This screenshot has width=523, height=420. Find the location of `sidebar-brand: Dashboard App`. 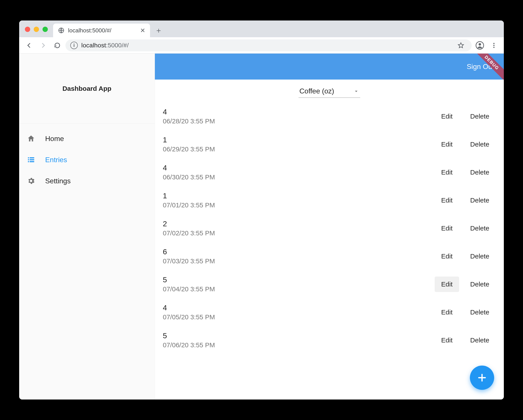

sidebar-brand: Dashboard App is located at coordinates (87, 89).